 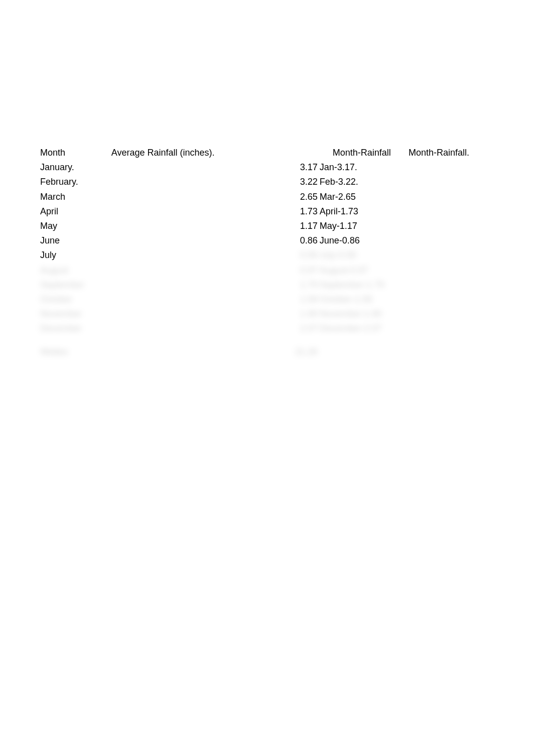 What do you see at coordinates (215, 153) in the screenshot?
I see `header-rainfall: Average Rainfall (inches).` at bounding box center [215, 153].